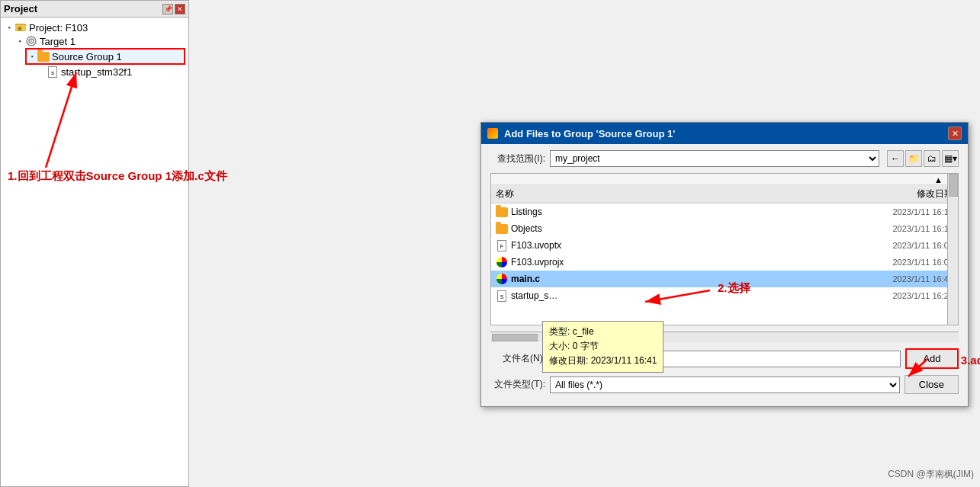 The width and height of the screenshot is (980, 487). Describe the element at coordinates (725, 229) in the screenshot. I see `file-row-objects: Objects 2023/1/11 16:10` at that location.